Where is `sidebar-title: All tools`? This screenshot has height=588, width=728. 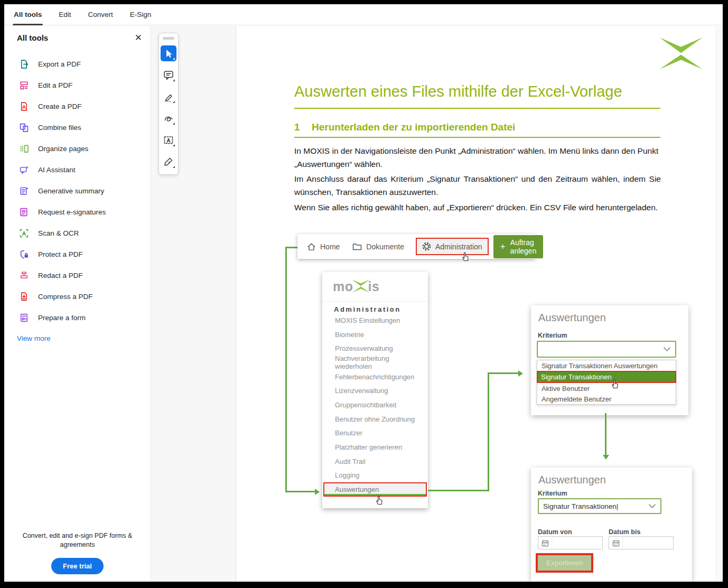
sidebar-title: All tools is located at coordinates (33, 38).